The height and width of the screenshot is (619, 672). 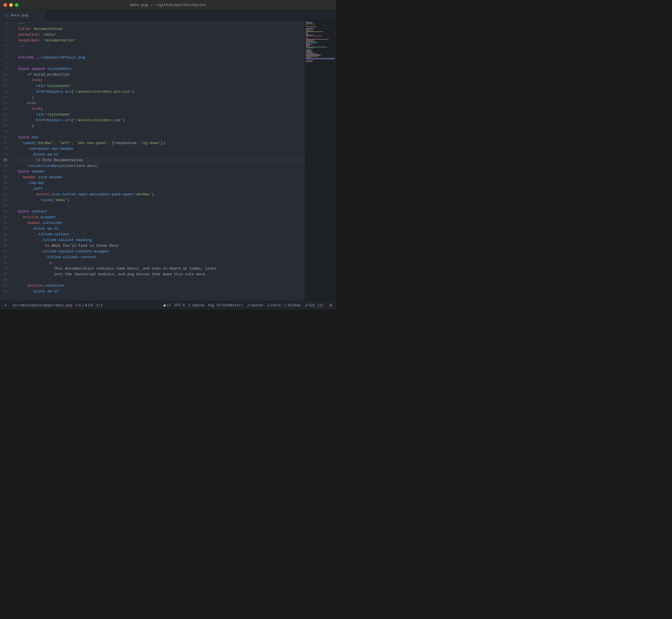 I want to click on code-line: header.site-header, so click(x=161, y=178).